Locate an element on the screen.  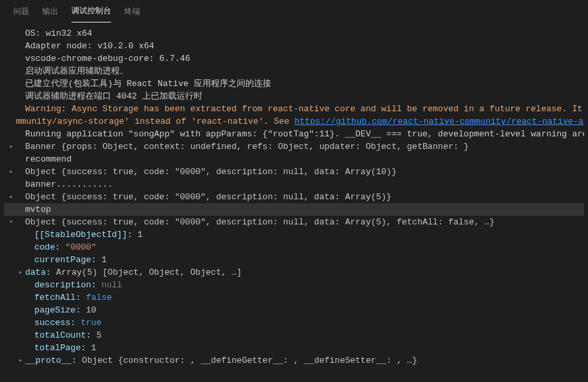
panel-tabs: 问题 输出 调试控制台 终端 is located at coordinates (294, 12).